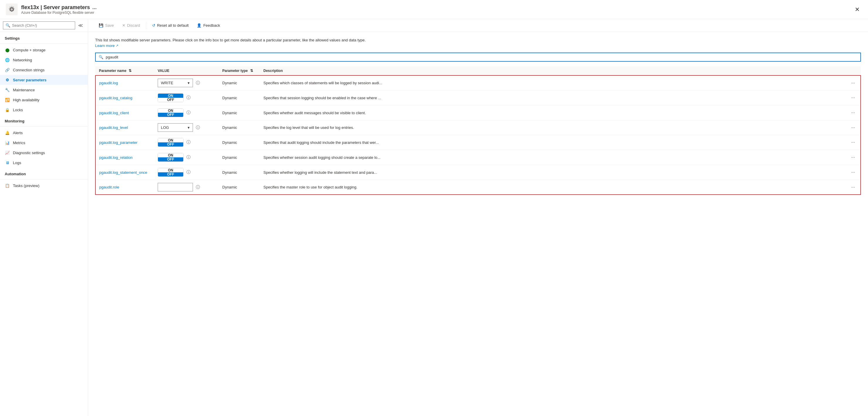 The width and height of the screenshot is (868, 416). I want to click on param-name-link: pgaudit.role, so click(109, 187).